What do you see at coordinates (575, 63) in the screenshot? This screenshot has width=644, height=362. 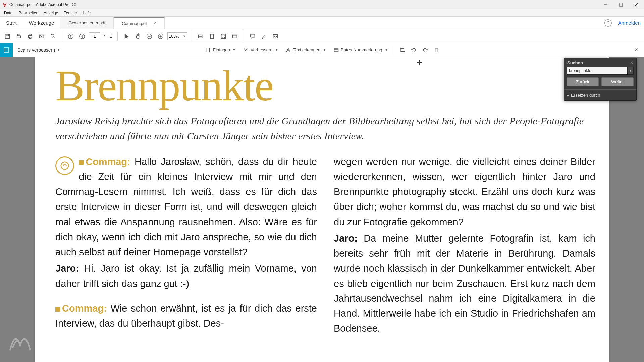 I see `search-title: Suchen` at bounding box center [575, 63].